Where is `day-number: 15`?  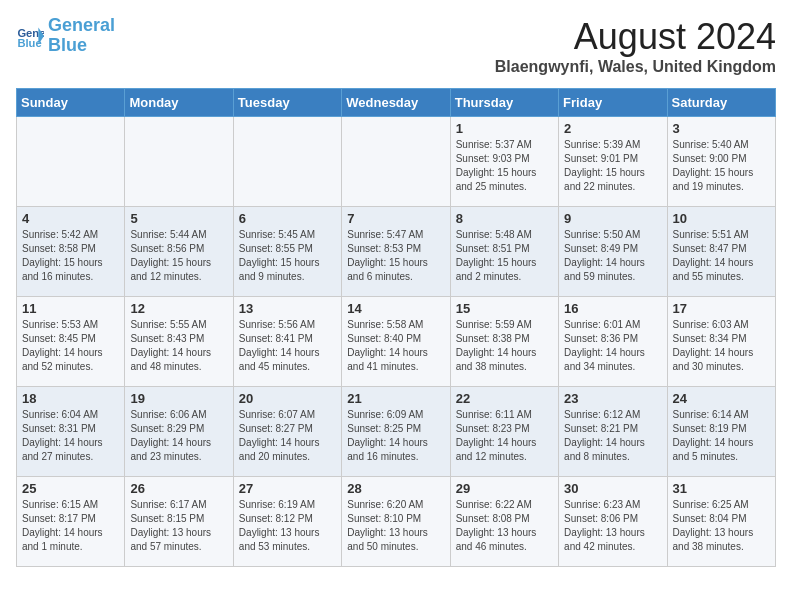 day-number: 15 is located at coordinates (504, 308).